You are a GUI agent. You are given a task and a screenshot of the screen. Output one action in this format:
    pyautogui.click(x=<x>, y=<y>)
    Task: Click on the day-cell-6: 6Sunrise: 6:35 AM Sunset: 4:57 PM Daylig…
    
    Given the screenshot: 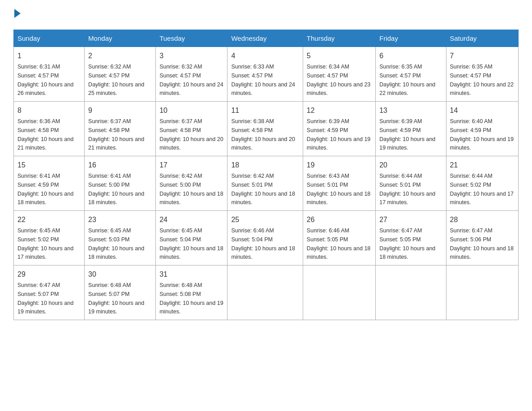 What is the action you would take?
    pyautogui.click(x=411, y=74)
    